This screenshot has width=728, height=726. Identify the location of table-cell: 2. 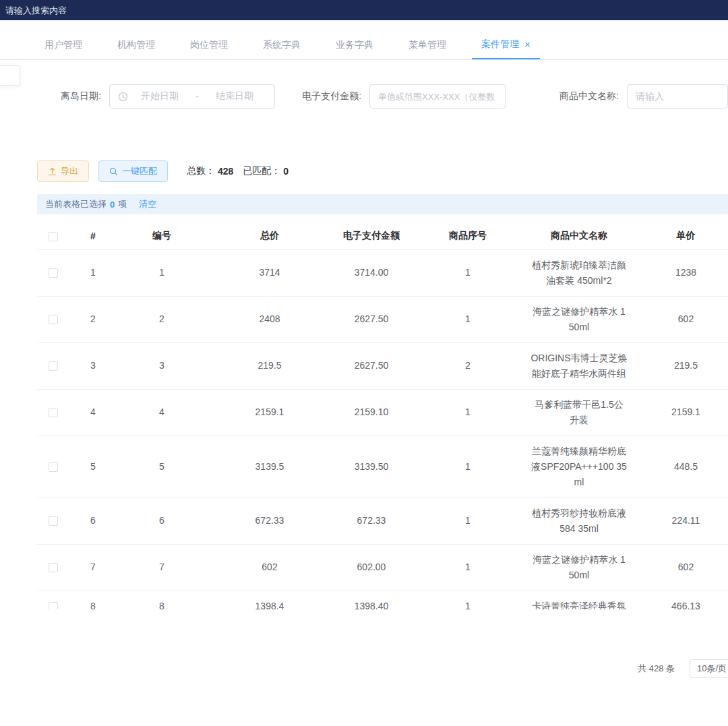
(93, 320).